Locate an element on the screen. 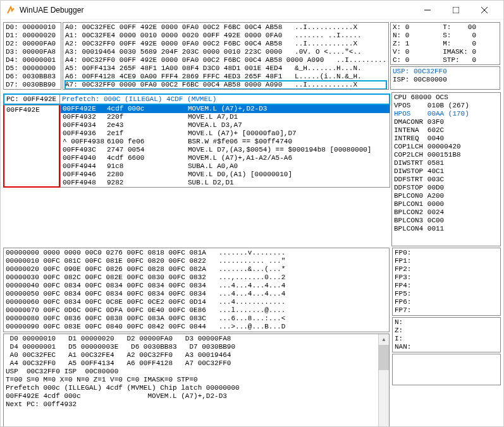  disasm-row: 00FF4940 4cdf 6600MOVEM.L (A7)+,A1-A2/A5… is located at coordinates (225, 158).